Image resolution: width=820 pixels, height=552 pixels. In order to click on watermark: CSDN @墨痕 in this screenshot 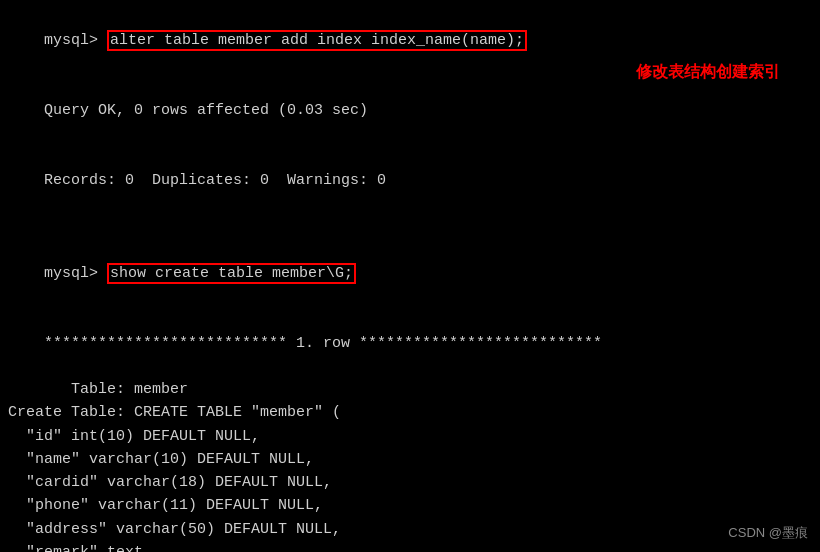, I will do `click(768, 533)`.